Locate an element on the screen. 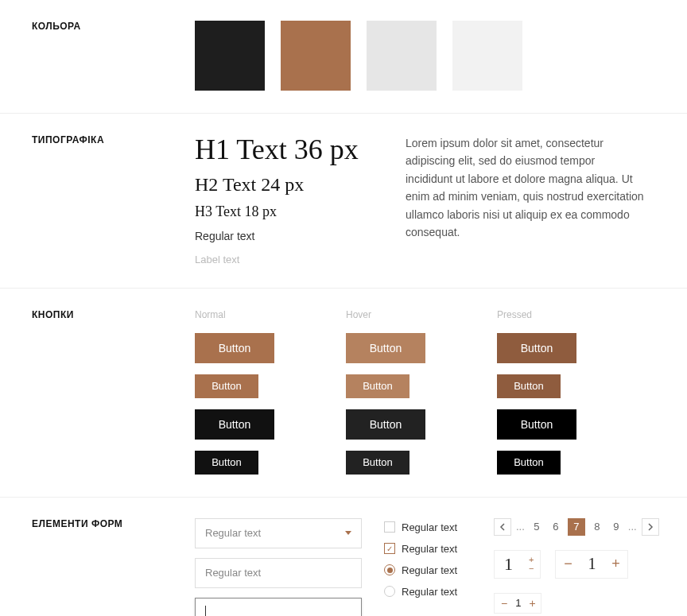 The image size is (687, 616). ellipsis-right: ... is located at coordinates (633, 526).